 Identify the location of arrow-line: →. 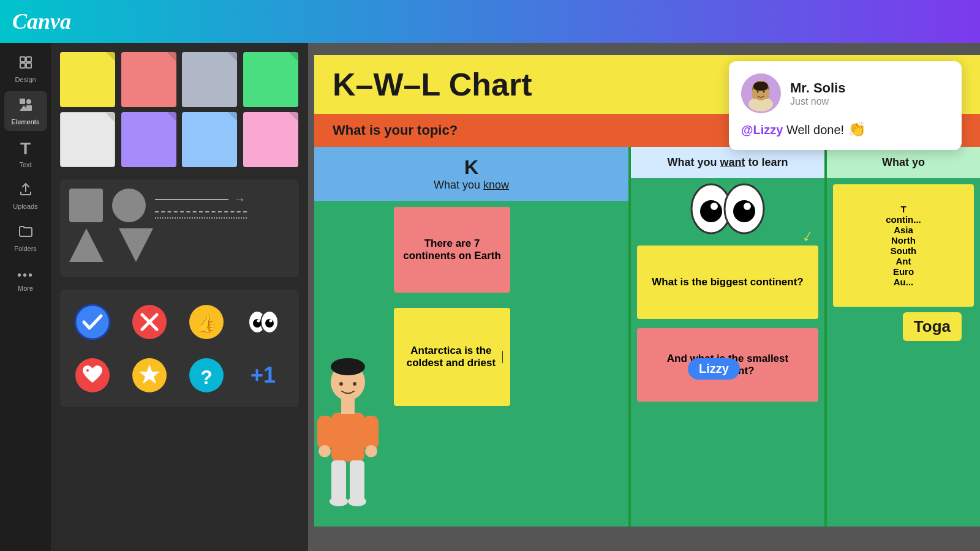
(222, 200).